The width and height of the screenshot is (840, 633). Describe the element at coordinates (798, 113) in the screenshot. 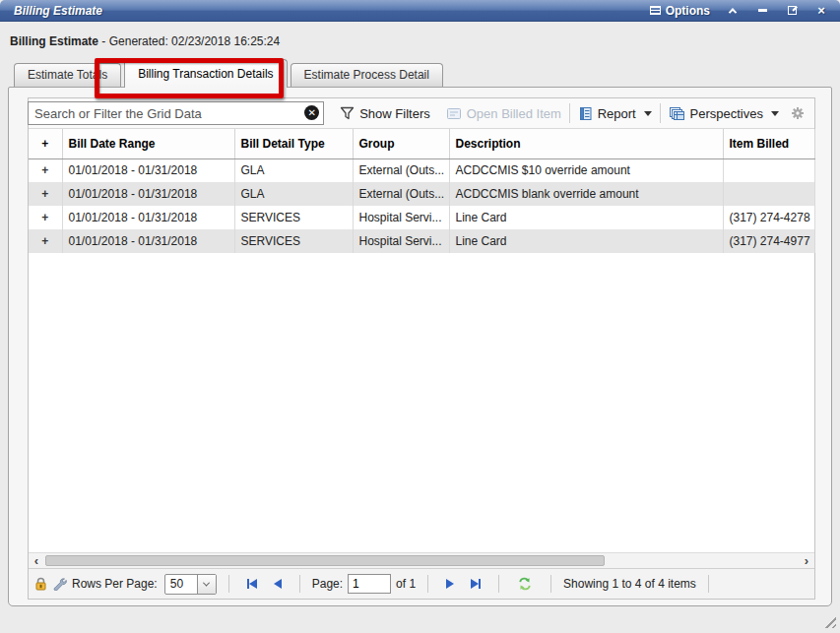

I see `grid-settings-button` at that location.